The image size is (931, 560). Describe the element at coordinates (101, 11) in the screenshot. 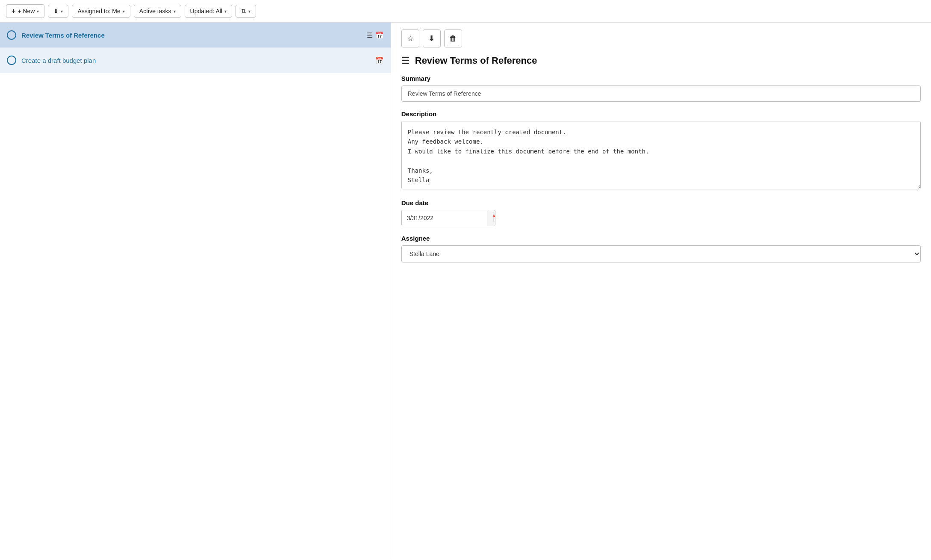

I see `assigned-filter-button: Assigned to: Me ▾` at that location.